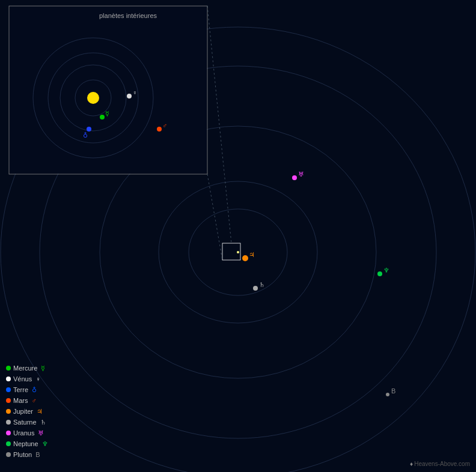 The height and width of the screenshot is (472, 476). I want to click on legend-item-uranus: Uranus ♅, so click(27, 433).